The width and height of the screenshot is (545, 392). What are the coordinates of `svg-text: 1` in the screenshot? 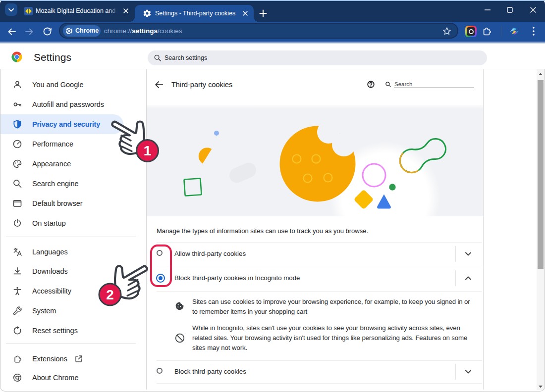 It's located at (148, 150).